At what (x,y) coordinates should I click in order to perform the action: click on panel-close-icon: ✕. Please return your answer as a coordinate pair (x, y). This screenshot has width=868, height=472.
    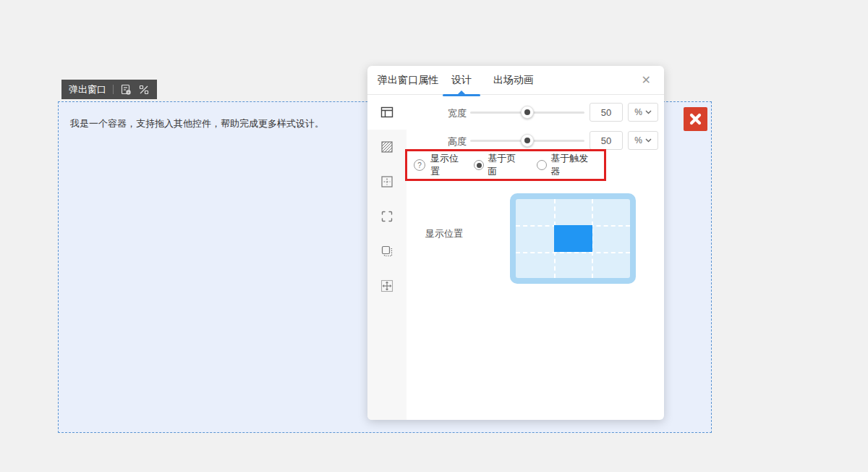
    Looking at the image, I should click on (647, 80).